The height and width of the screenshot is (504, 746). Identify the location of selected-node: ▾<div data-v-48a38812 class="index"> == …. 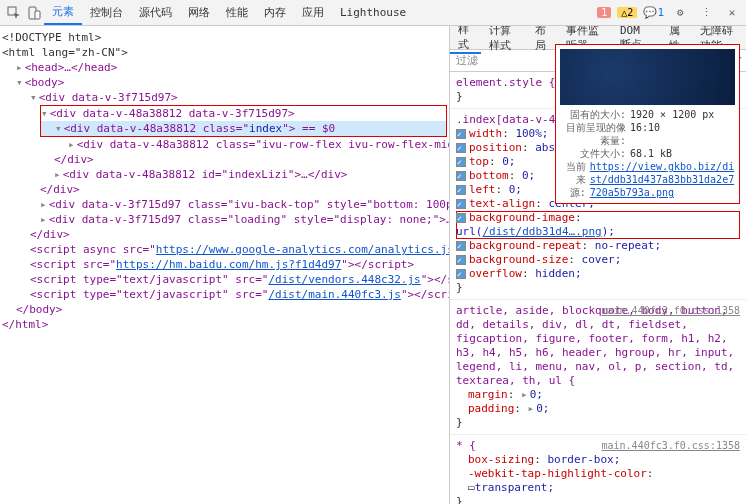
(244, 128).